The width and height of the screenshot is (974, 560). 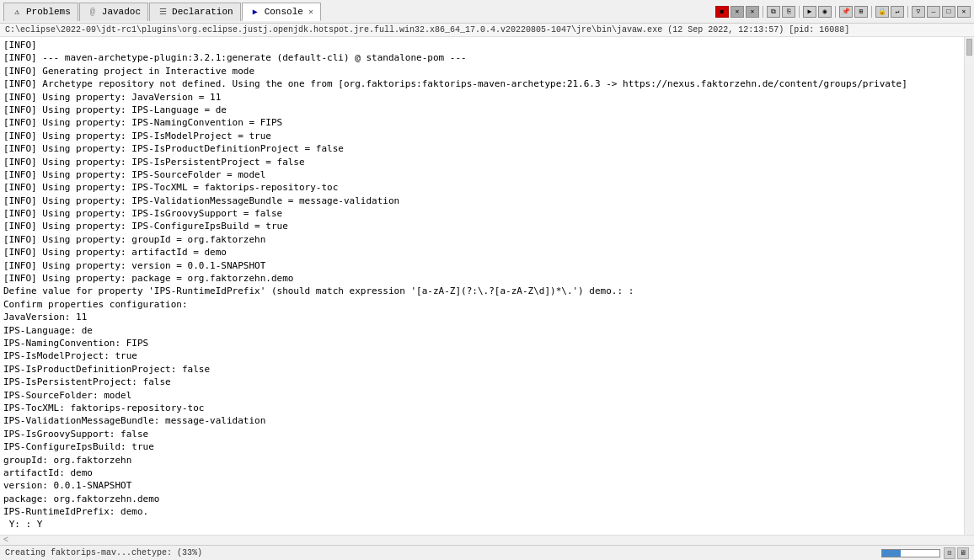 I want to click on vertical-scrollbar, so click(x=969, y=286).